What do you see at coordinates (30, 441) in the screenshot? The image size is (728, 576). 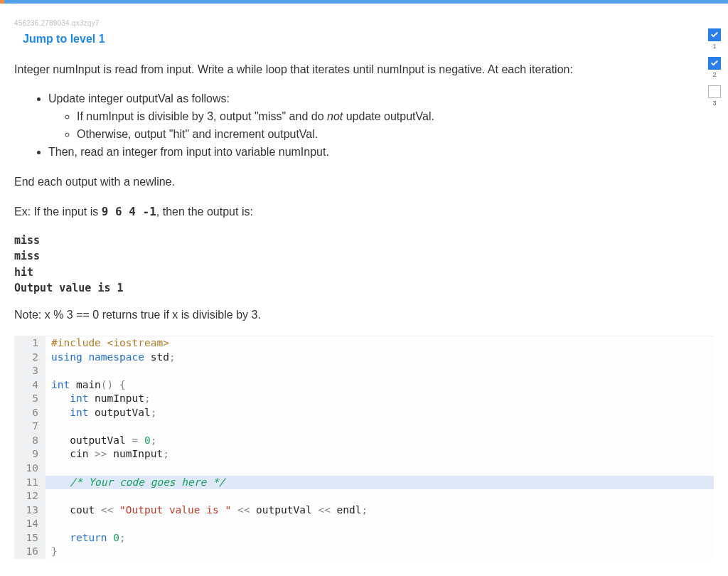 I see `line-number: 8` at bounding box center [30, 441].